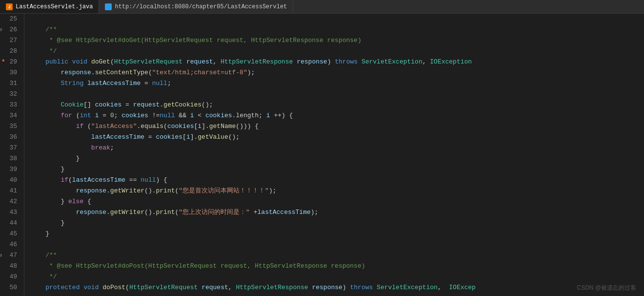  What do you see at coordinates (337, 127) in the screenshot?
I see `code-line-35: if ("lastAccess".equals(cookies[i].getNa…` at bounding box center [337, 127].